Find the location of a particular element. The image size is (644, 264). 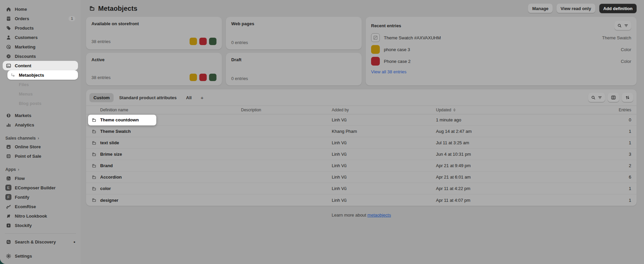

column-description: Description is located at coordinates (286, 110).